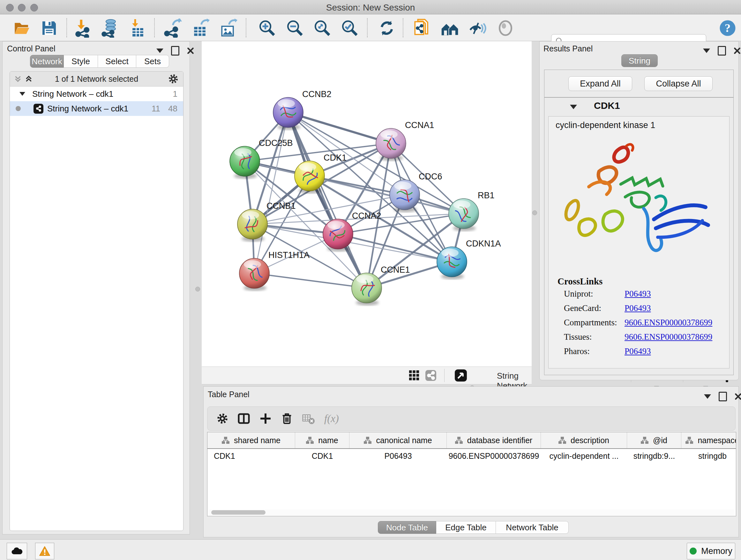 The image size is (741, 560). I want to click on network-edge-count: 48, so click(173, 109).